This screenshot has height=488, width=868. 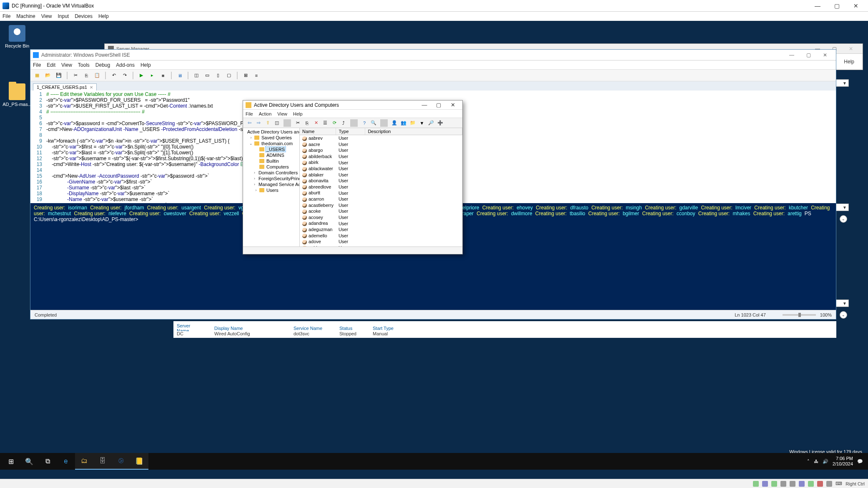 I want to click on aduc-menu-view: View, so click(x=282, y=114).